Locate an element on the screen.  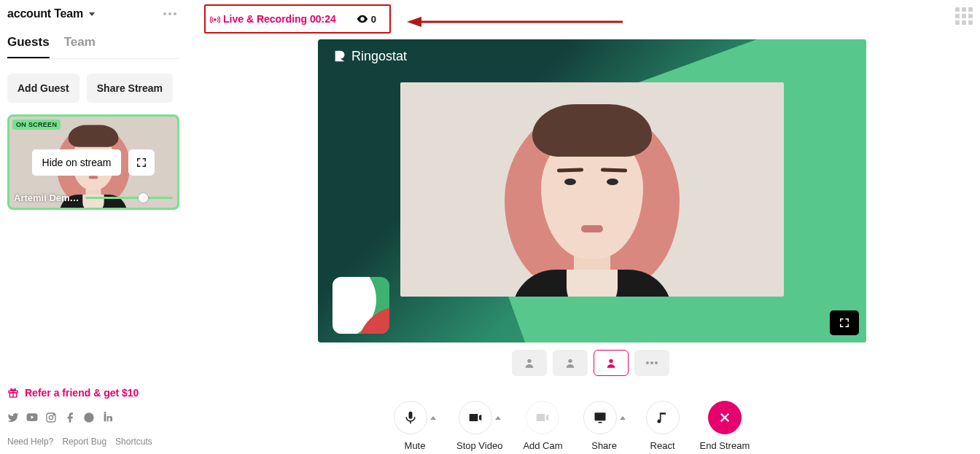
eye-icon is located at coordinates (362, 19).